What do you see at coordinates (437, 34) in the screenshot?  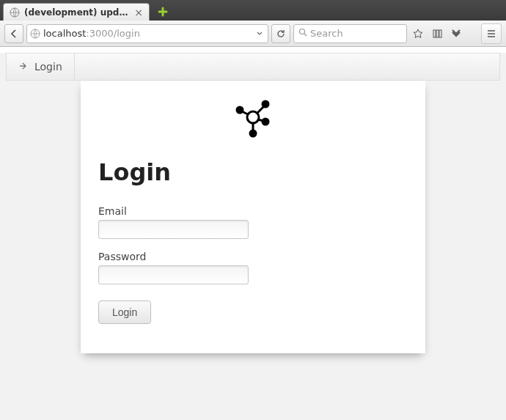 I see `library-icon` at bounding box center [437, 34].